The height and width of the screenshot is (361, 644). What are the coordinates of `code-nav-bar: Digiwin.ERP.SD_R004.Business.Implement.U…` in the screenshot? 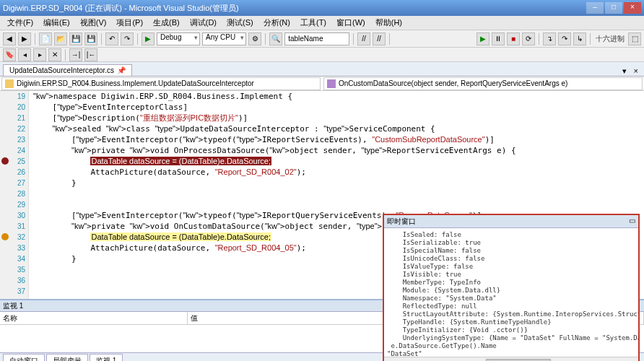 It's located at (322, 84).